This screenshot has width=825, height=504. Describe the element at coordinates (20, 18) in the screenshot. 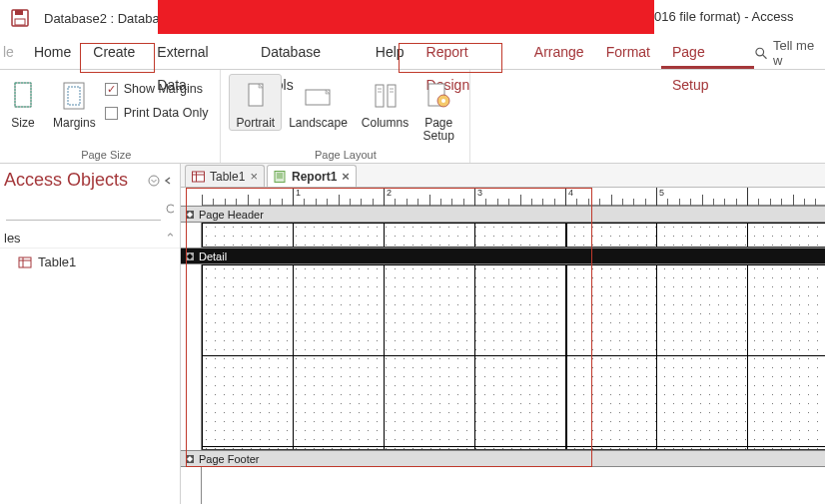

I see `save-icon` at that location.